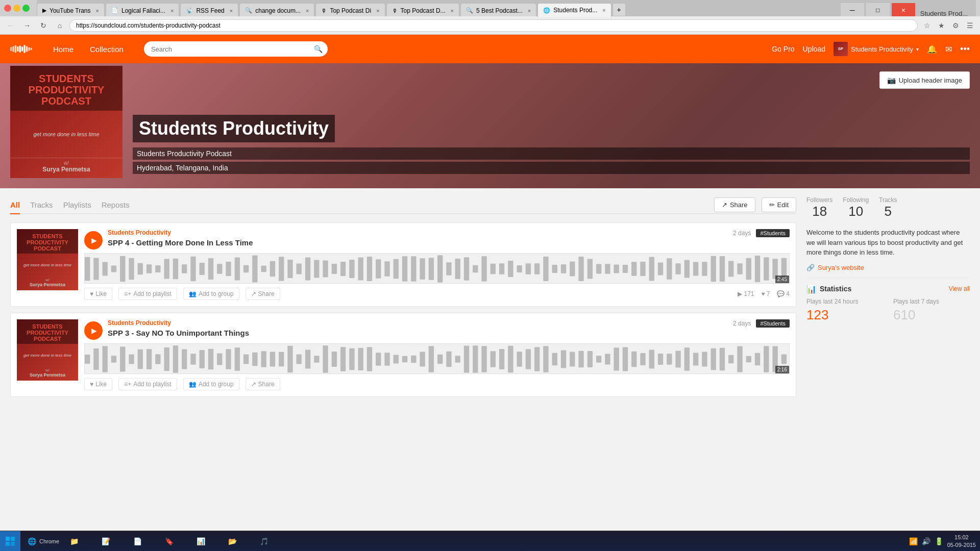  What do you see at coordinates (749, 294) in the screenshot?
I see `plays-count: 171` at bounding box center [749, 294].